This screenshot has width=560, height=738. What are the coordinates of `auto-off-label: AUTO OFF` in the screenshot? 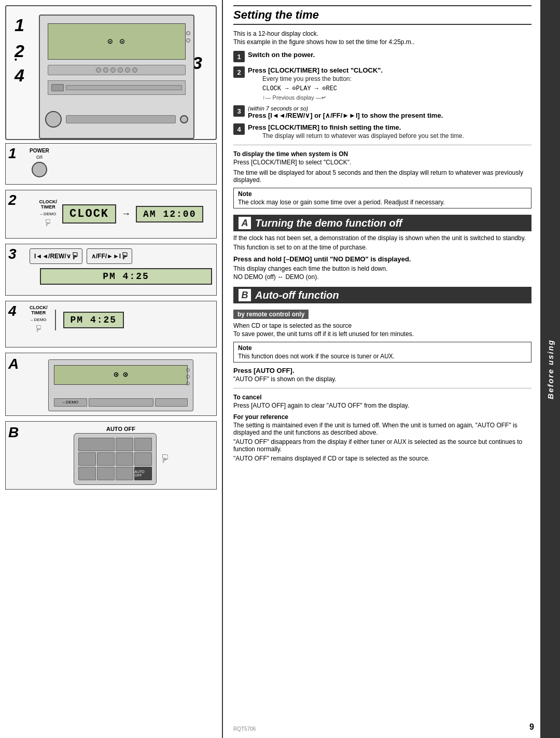 It's located at (121, 429).